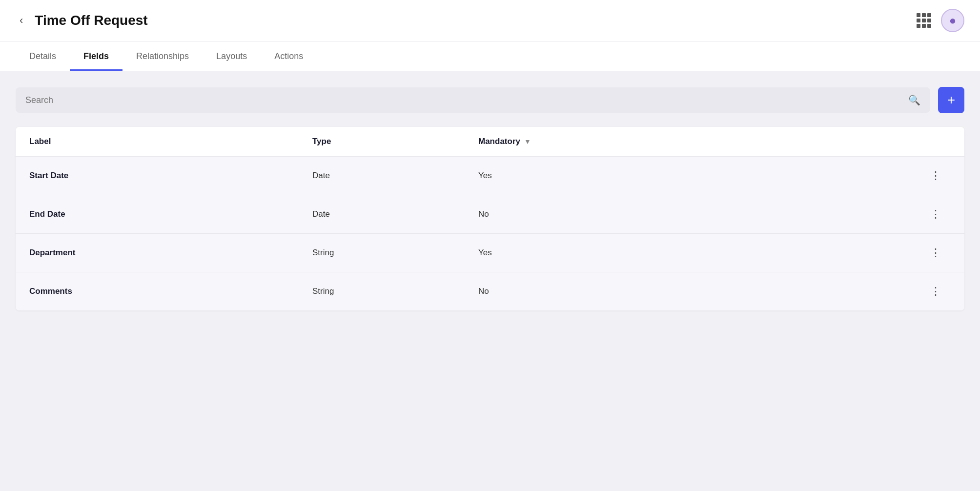  Describe the element at coordinates (490, 291) in the screenshot. I see `table-row: Comments String No ⋮` at that location.